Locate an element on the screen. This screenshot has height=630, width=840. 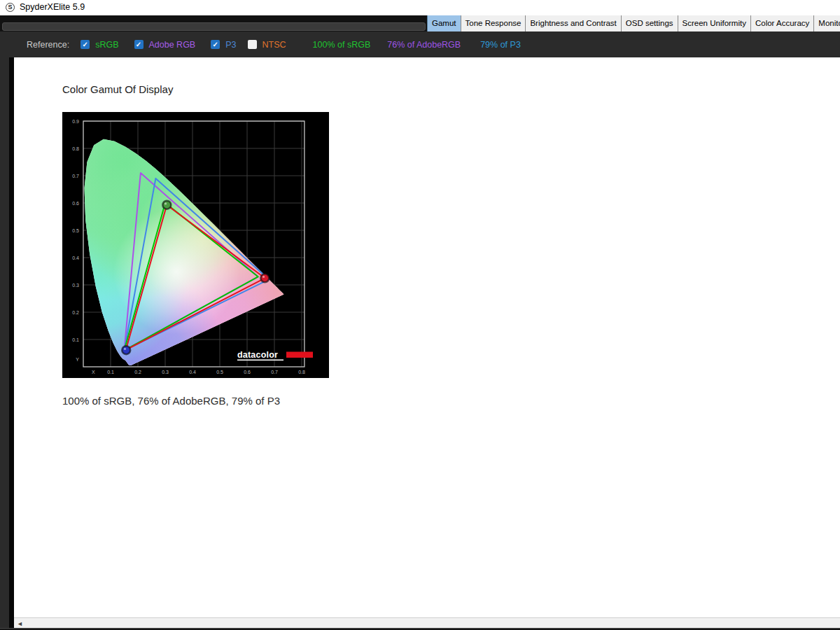
adobergb-reference-toggle: Adobe RGB is located at coordinates (165, 45).